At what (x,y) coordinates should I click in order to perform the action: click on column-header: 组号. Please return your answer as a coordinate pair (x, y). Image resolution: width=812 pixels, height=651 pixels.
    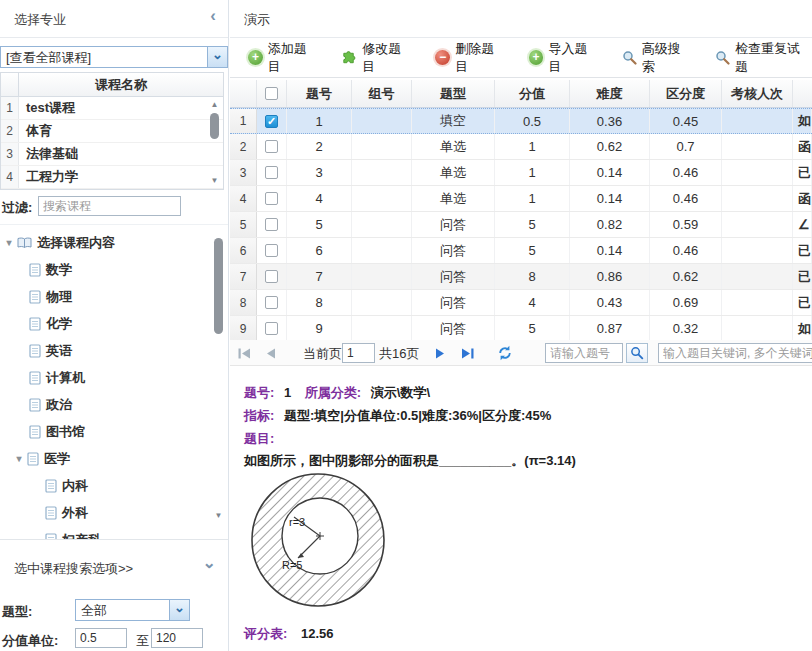
    Looking at the image, I should click on (382, 94).